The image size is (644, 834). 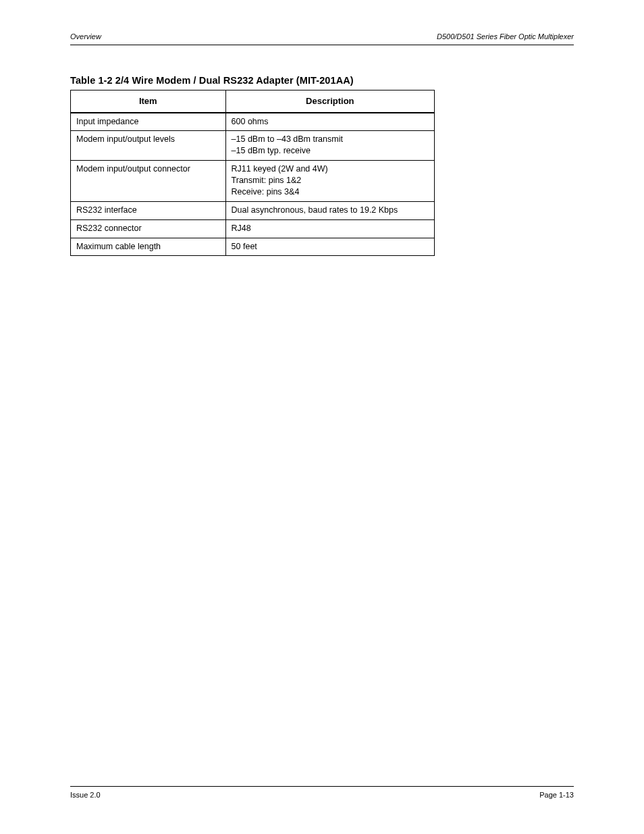 What do you see at coordinates (252, 122) in the screenshot?
I see `table-row: Input impedance600 ohms` at bounding box center [252, 122].